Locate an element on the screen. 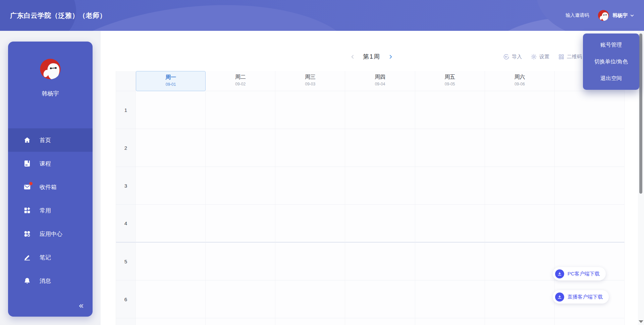 Image resolution: width=644 pixels, height=325 pixels. period-number: 4 is located at coordinates (126, 224).